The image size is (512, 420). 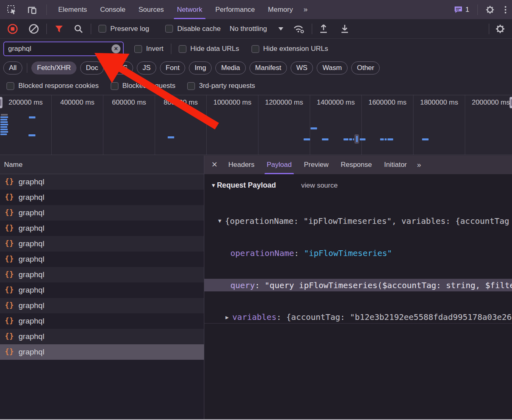 I want to click on payload-variables-row: ▶variables: {accountTag: "b12e3b2192ee55…, so click(x=358, y=317).